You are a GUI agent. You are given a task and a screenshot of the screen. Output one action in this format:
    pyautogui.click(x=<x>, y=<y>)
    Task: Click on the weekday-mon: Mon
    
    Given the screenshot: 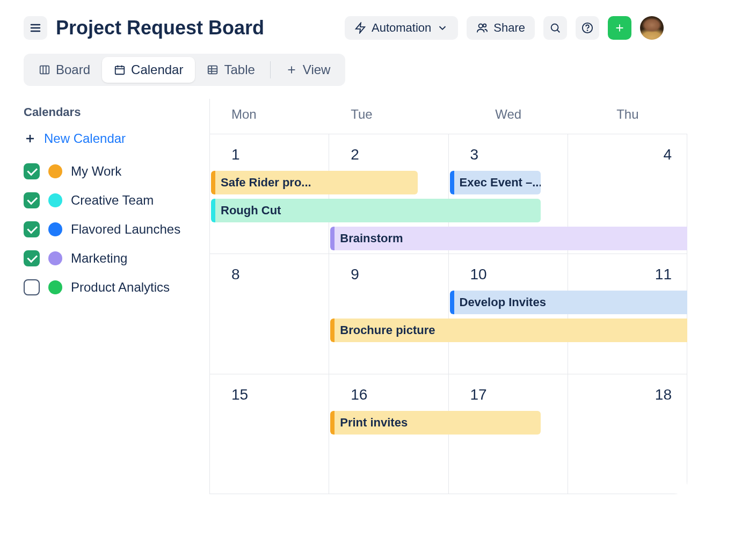 What is the action you would take?
    pyautogui.click(x=270, y=116)
    